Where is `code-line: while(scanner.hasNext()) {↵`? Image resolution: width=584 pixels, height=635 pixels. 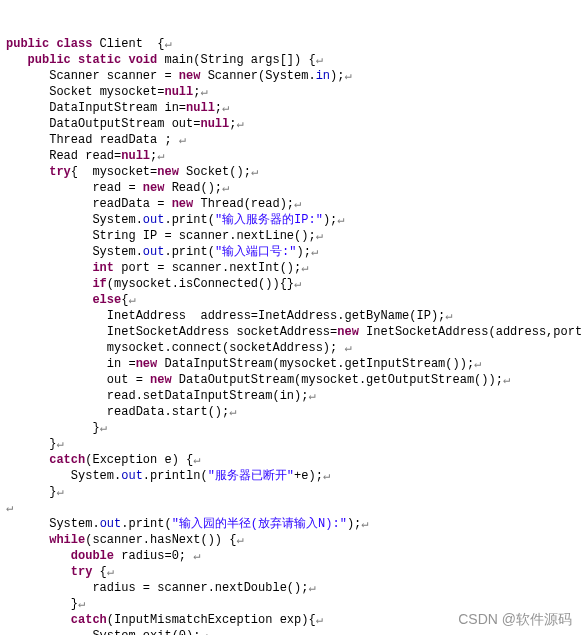
code-line: while(scanner.hasNext()) {↵ is located at coordinates (125, 540).